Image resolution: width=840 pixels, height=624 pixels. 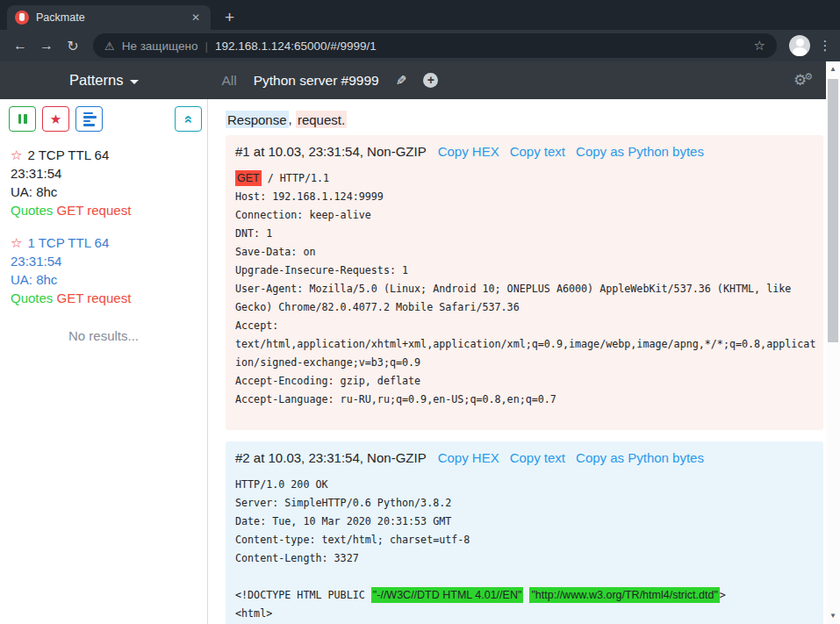 I want to click on text-segment: / HTTP/1.1, so click(x=295, y=178).